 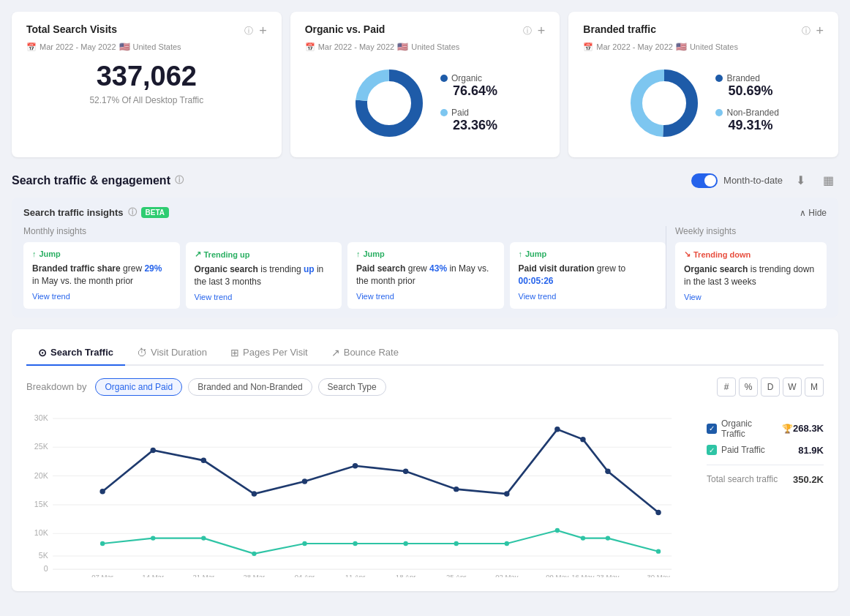 What do you see at coordinates (98, 181) in the screenshot?
I see `section-title: Search traffic & engagement ⓘ` at bounding box center [98, 181].